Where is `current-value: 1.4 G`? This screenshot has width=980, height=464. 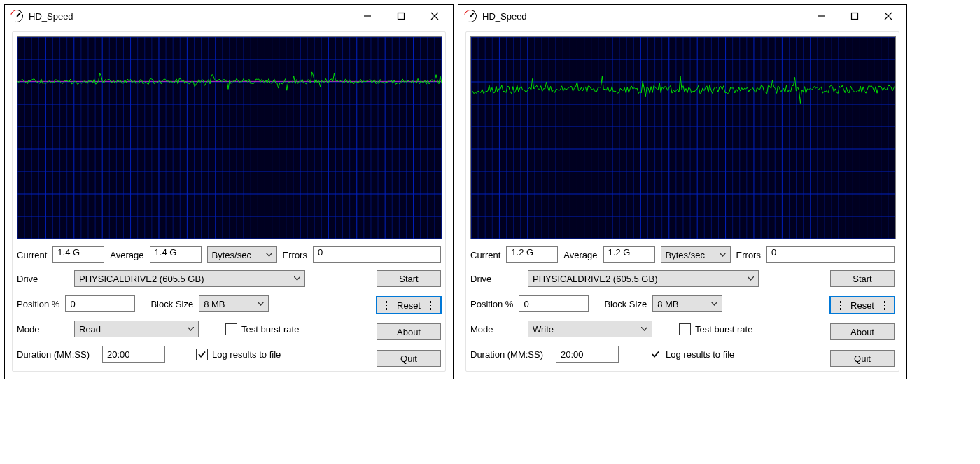 current-value: 1.4 G is located at coordinates (78, 255).